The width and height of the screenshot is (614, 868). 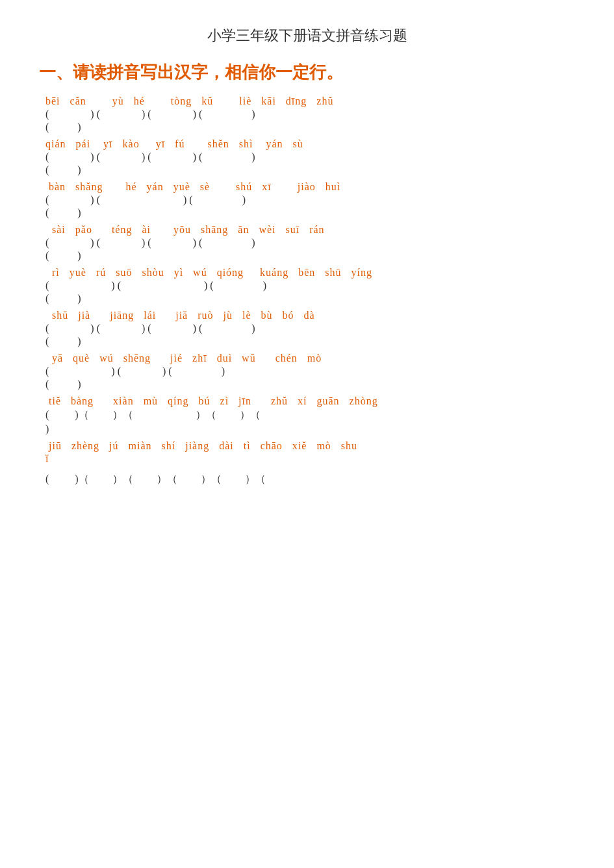 I want to click on answer-line-8a: ( )（ ）（ ）（ ）（, so click(x=307, y=415).